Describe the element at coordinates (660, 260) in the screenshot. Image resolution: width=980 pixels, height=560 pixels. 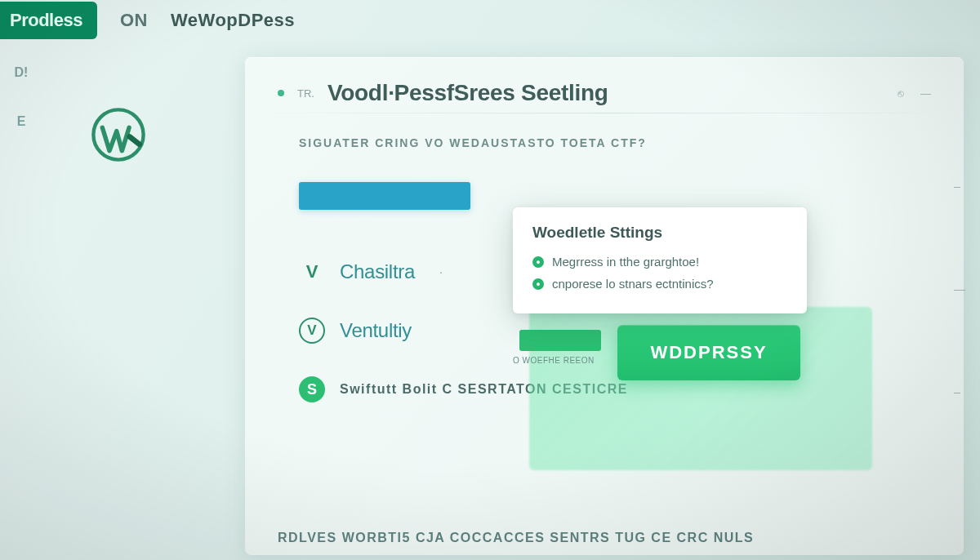
I see `settings-popup: Woedletle Sttings ● Megrress in tthe gra…` at that location.